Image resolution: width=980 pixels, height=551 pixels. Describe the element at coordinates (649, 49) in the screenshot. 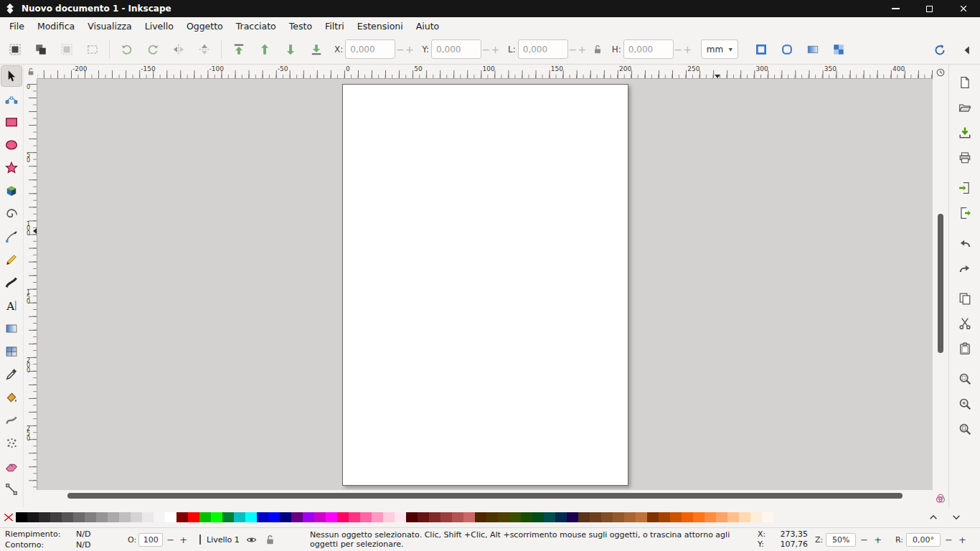

I see `height-field: 0,000` at that location.